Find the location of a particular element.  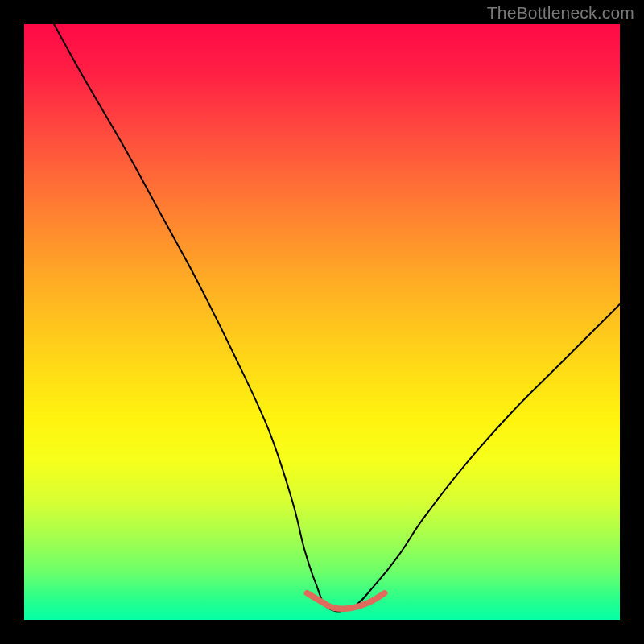

watermark-text: TheBottleneck.com is located at coordinates (560, 13).